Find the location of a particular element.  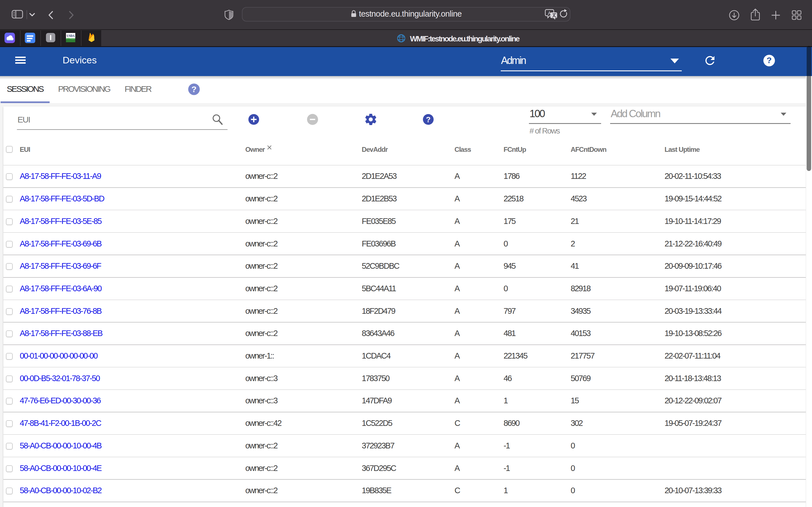

svg-text: USDA is located at coordinates (71, 36).